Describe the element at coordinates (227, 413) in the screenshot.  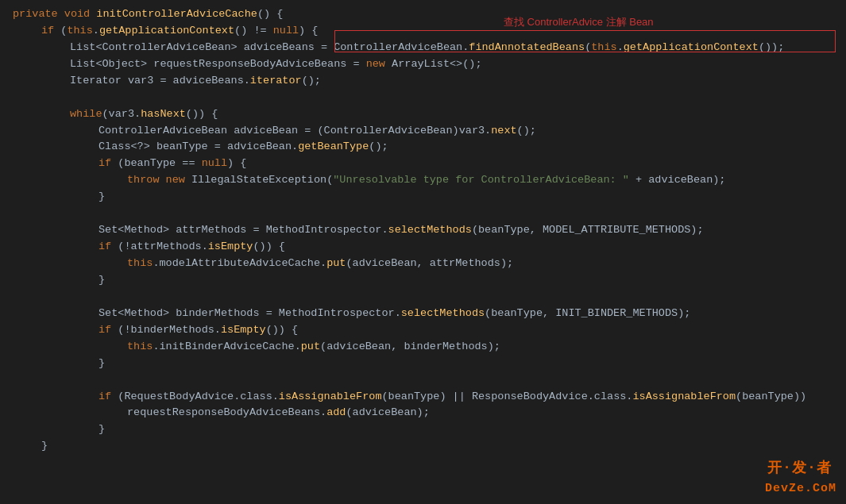
I see `code-token: requestResponseBodyAdviceBeans.` at that location.